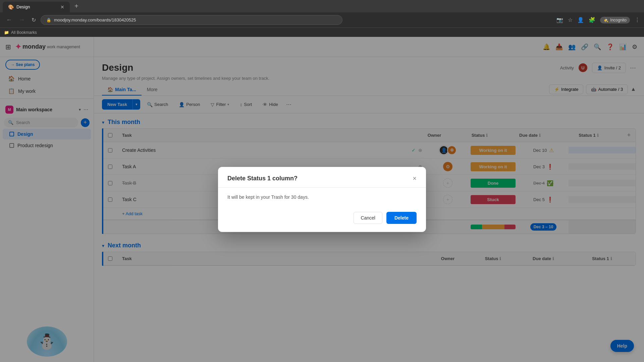  What do you see at coordinates (9, 20) in the screenshot?
I see `back-button: ←` at bounding box center [9, 20].